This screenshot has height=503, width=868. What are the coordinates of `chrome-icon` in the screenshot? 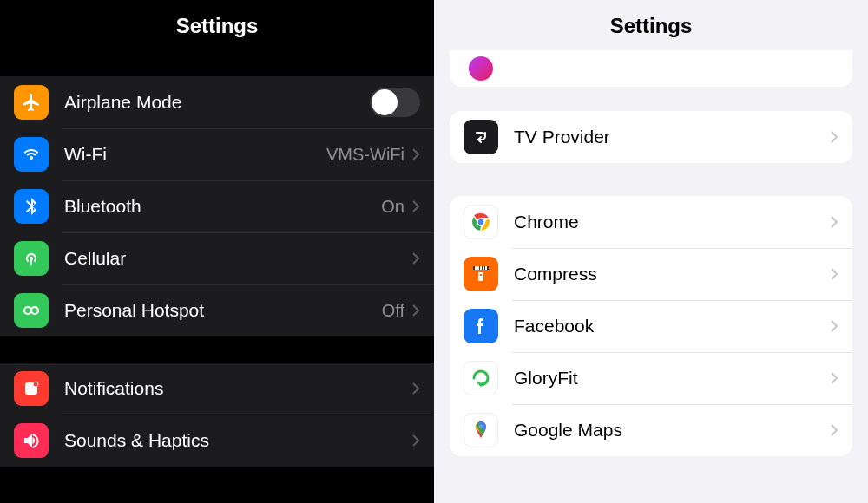 It's located at (481, 222).